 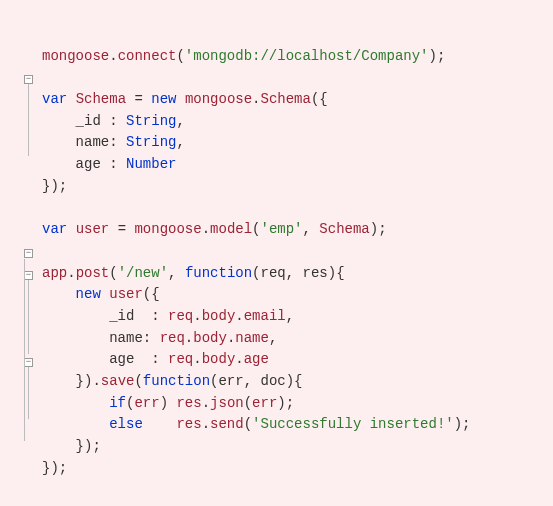 What do you see at coordinates (168, 403) in the screenshot?
I see `code-line: if(err) res.json(err);` at bounding box center [168, 403].